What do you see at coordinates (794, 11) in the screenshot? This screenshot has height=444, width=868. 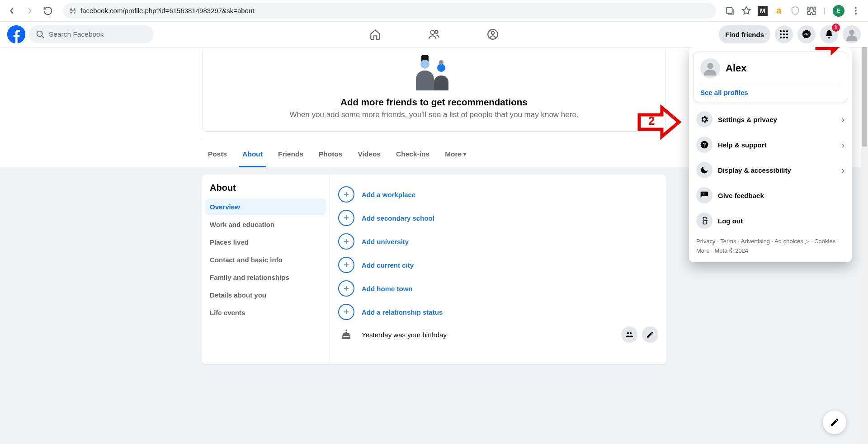 I see `browser-actions: M a | E` at bounding box center [794, 11].